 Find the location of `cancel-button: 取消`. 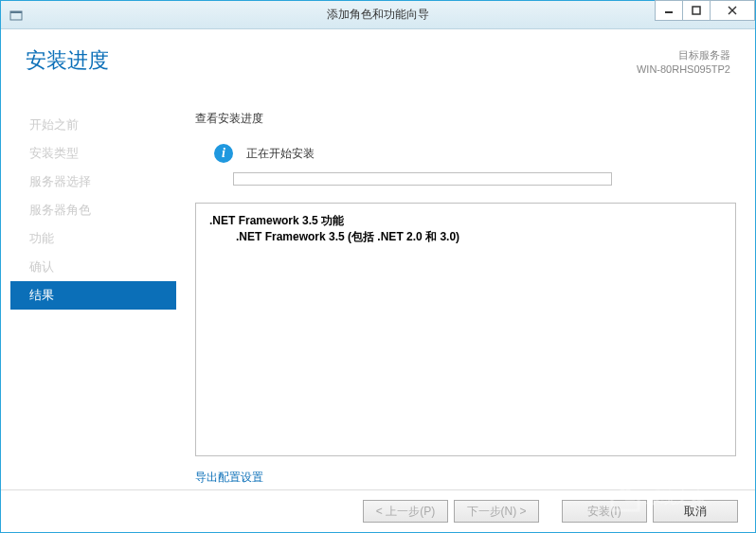

cancel-button: 取消 is located at coordinates (695, 511).